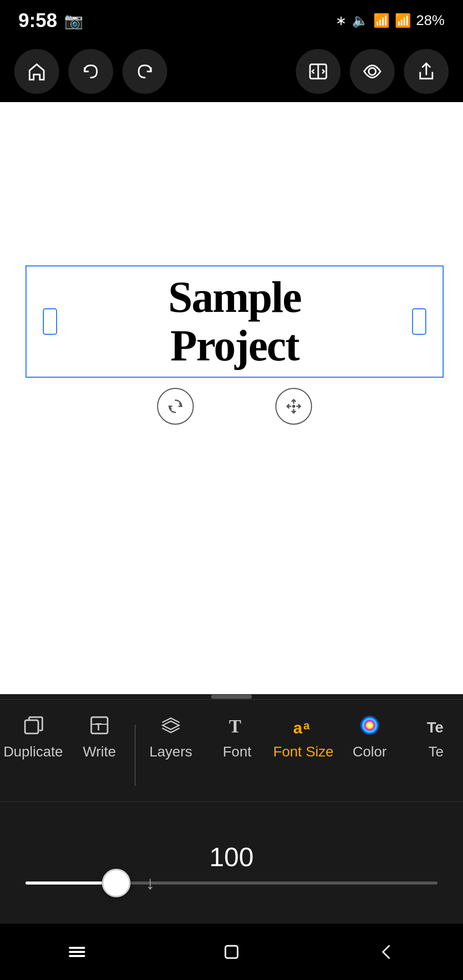  I want to click on te-icon: Te, so click(436, 727).